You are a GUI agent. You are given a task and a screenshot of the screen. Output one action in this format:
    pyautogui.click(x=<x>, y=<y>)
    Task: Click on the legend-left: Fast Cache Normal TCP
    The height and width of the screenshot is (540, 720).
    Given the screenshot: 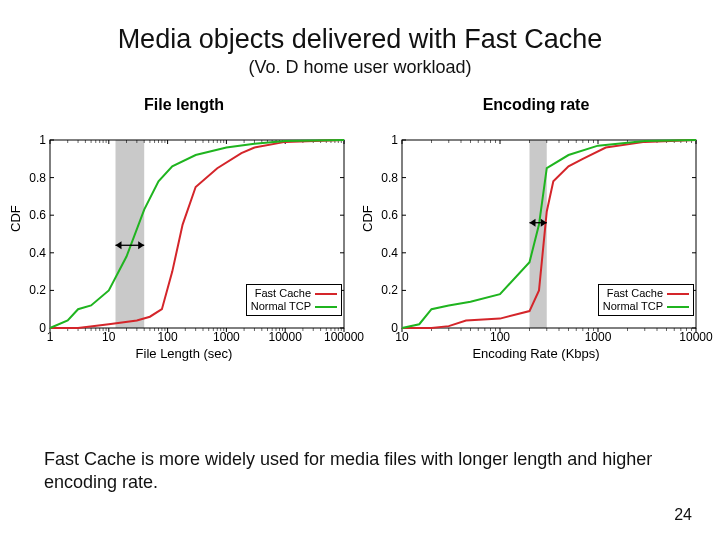 What is the action you would take?
    pyautogui.click(x=294, y=300)
    